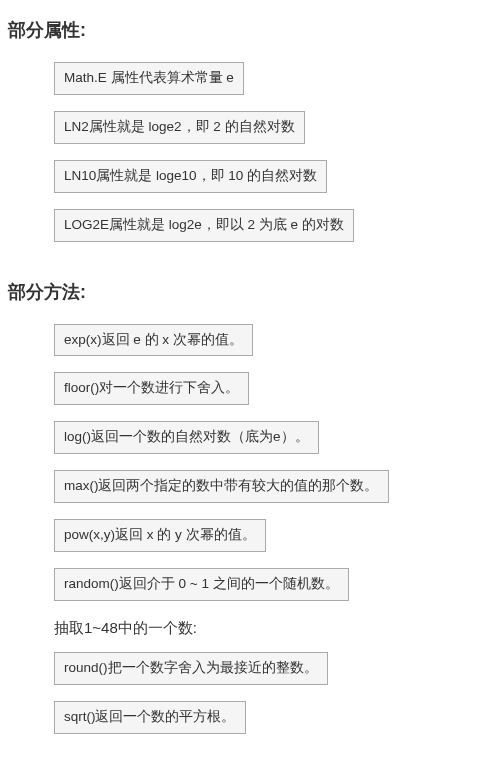 The image size is (500, 762). Describe the element at coordinates (222, 486) in the screenshot. I see `method-item: max()返回两个指定的数中带有较大的值的那个数。` at that location.